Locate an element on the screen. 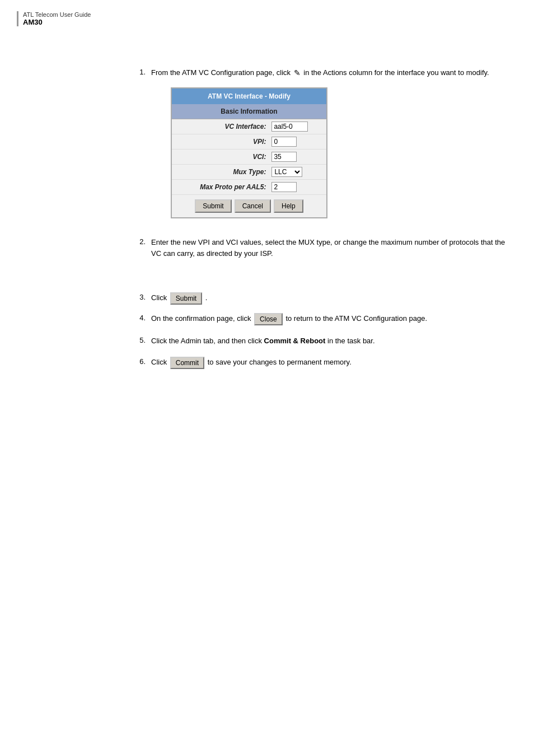 The width and height of the screenshot is (534, 756). edit-icon: ✎ is located at coordinates (297, 73).